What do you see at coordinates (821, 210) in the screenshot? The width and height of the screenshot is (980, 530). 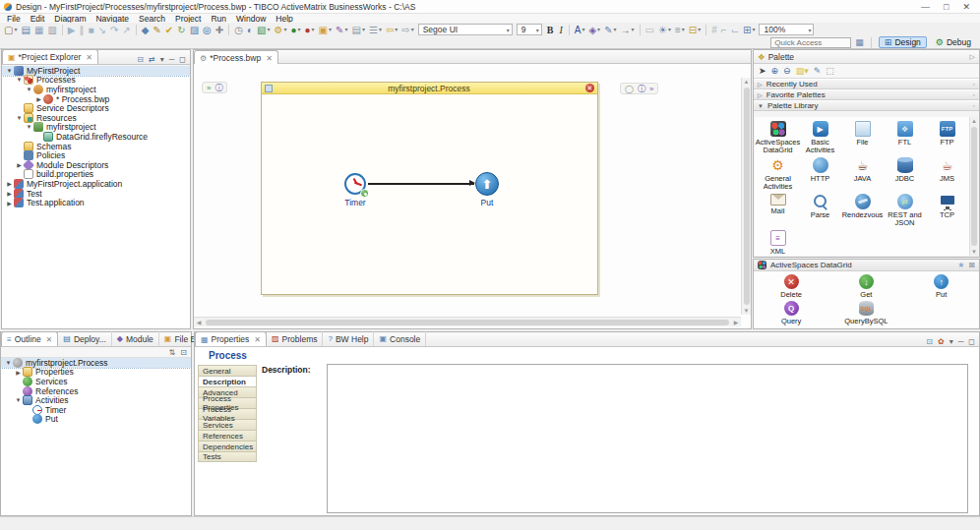 I see `palette-item-parse: Parse` at bounding box center [821, 210].